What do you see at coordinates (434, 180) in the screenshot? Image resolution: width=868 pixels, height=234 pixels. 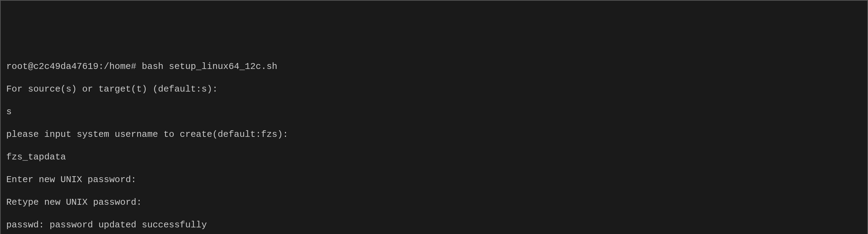 I see `terminal-line: Enter new UNIX password:` at bounding box center [434, 180].